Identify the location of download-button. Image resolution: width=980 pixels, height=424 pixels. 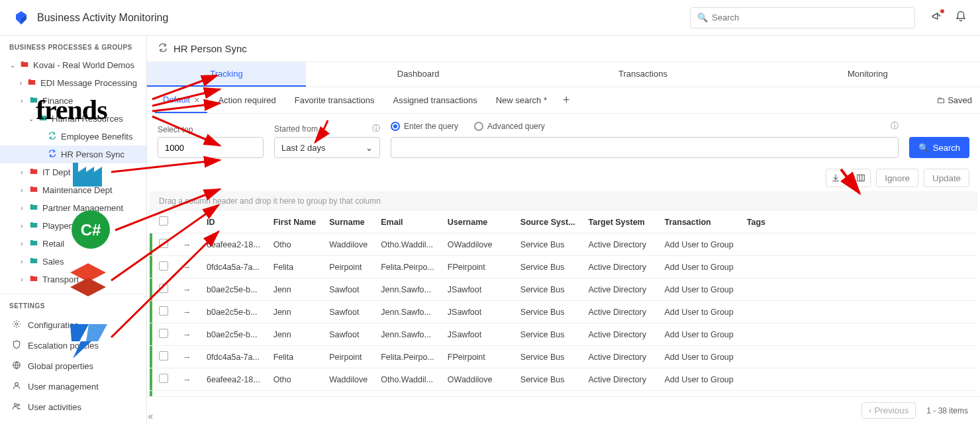
(836, 178).